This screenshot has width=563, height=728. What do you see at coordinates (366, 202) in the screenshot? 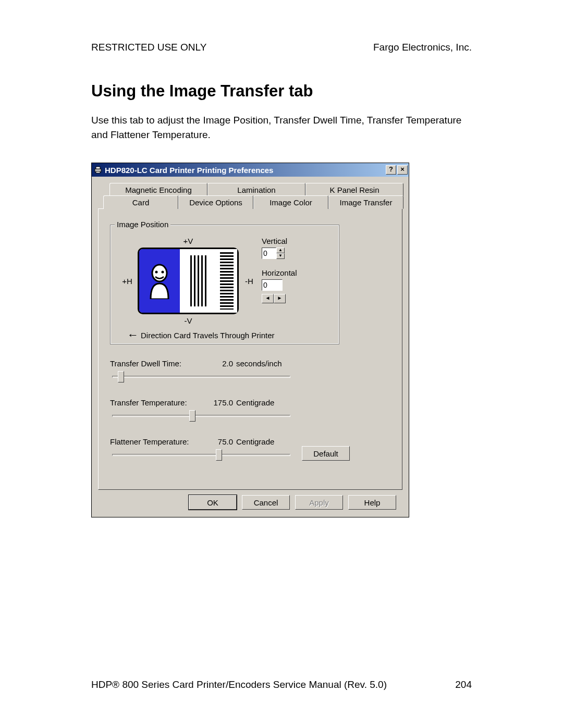
I see `tab-image-transfer: Image Transfer` at bounding box center [366, 202].